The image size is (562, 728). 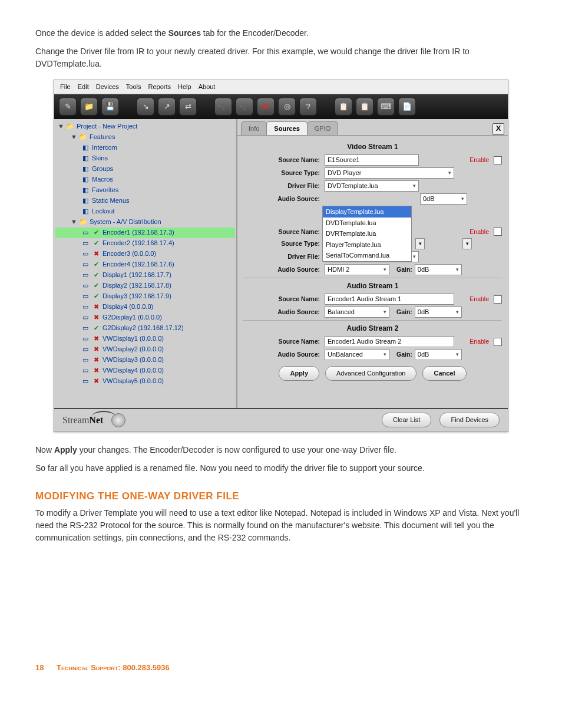 What do you see at coordinates (134, 87) in the screenshot?
I see `menu-tools: Tools` at bounding box center [134, 87].